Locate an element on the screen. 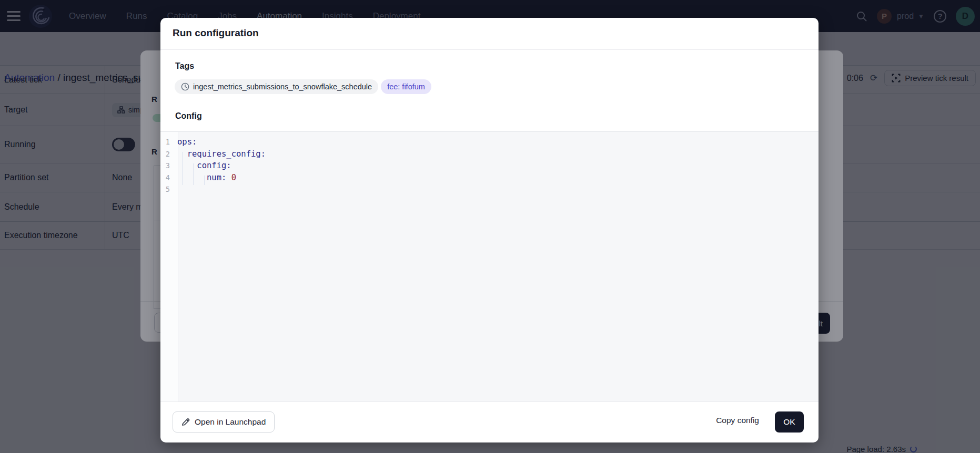 Image resolution: width=980 pixels, height=453 pixels. modal-title-divider is located at coordinates (489, 49).